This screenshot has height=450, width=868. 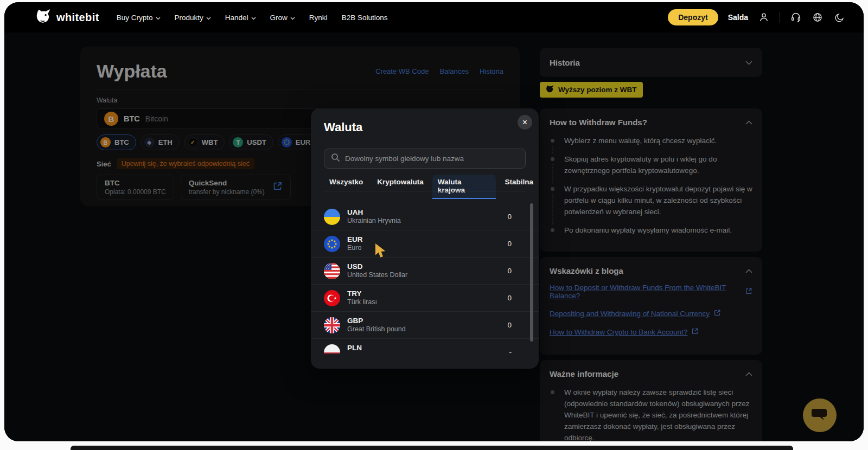 What do you see at coordinates (67, 17) in the screenshot?
I see `whitebit-logo: whitebit` at bounding box center [67, 17].